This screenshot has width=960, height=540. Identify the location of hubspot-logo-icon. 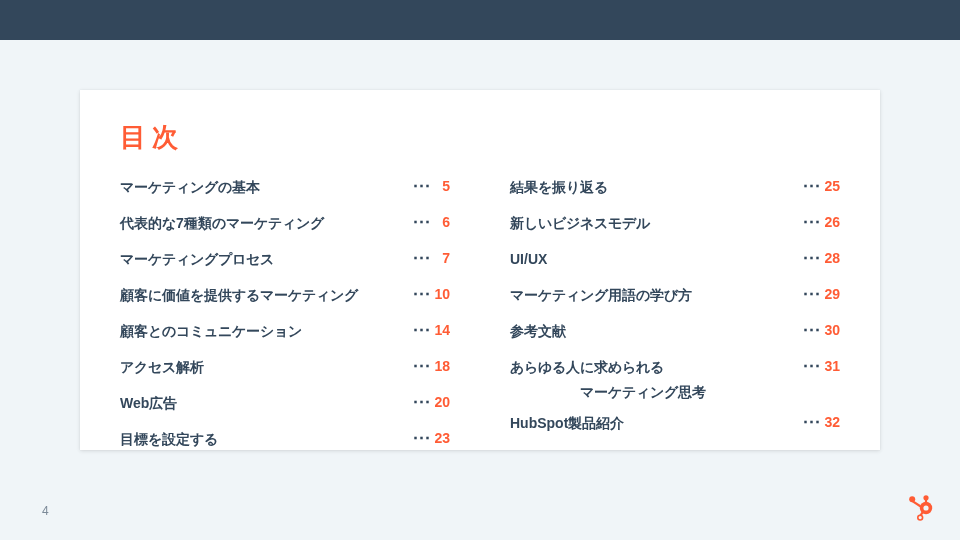
(920, 508).